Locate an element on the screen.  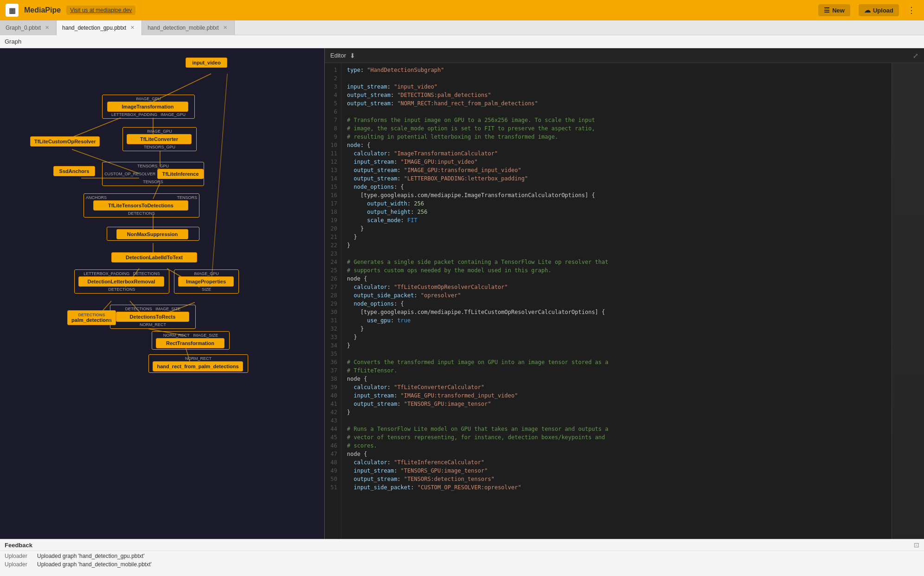
node-image-properties: ImageProperties is located at coordinates (206, 282).